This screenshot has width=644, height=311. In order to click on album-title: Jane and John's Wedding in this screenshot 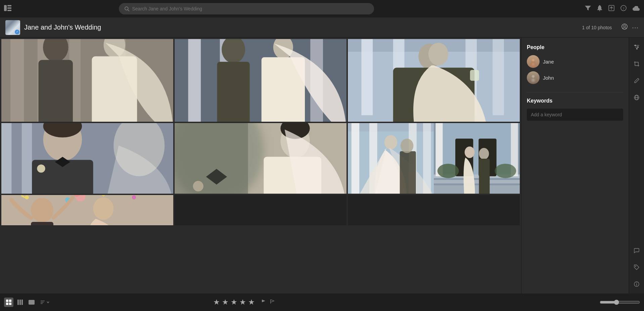, I will do `click(62, 28)`.